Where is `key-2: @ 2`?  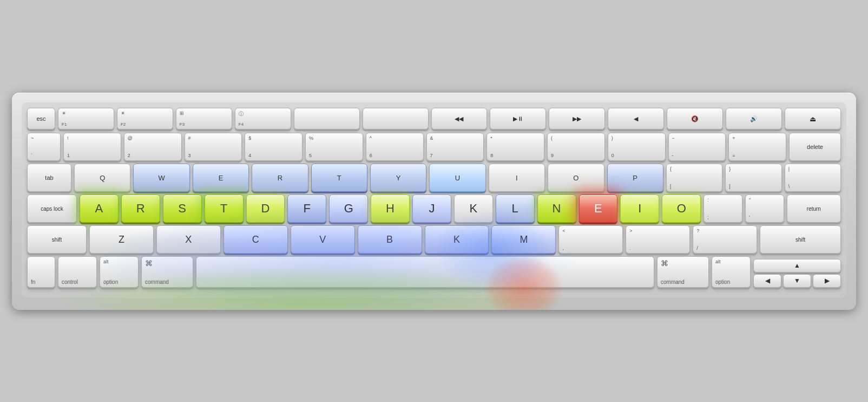 key-2: @ 2 is located at coordinates (153, 147).